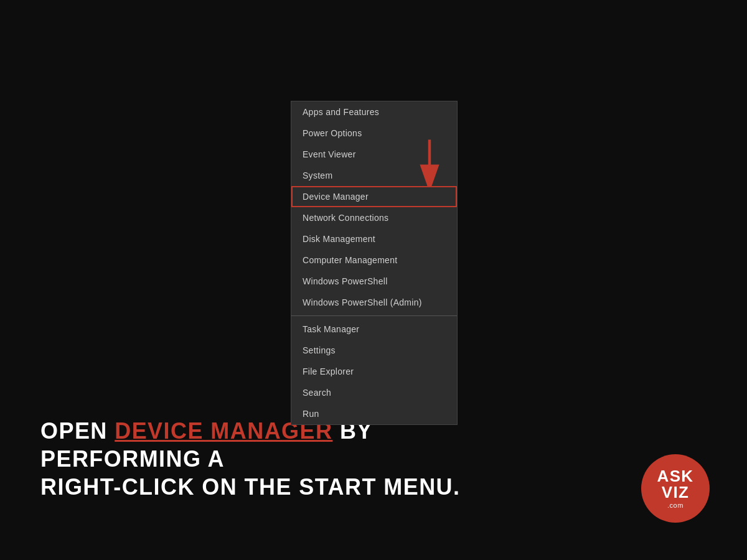 The image size is (747, 560). Describe the element at coordinates (675, 505) in the screenshot. I see `logo-com-text: .com` at that location.